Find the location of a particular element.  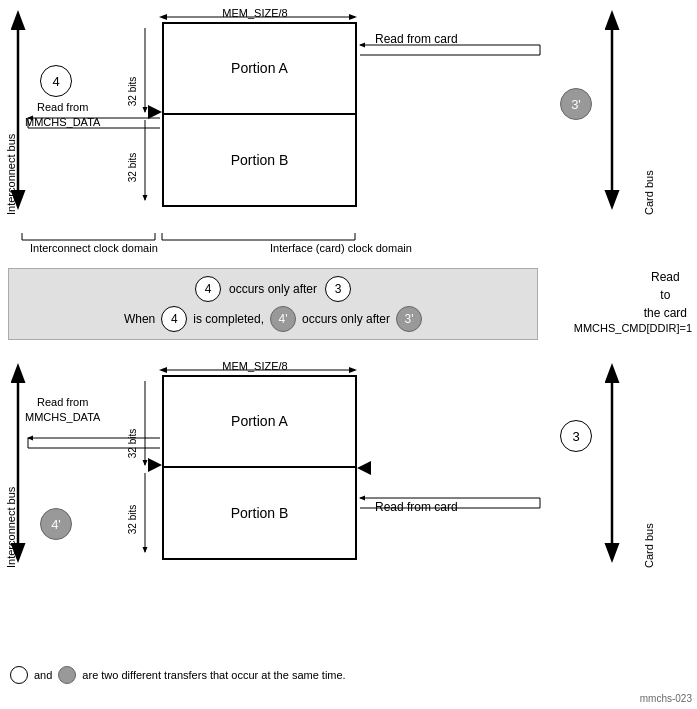

card-bus-label-top: Card bus is located at coordinates (649, 122).